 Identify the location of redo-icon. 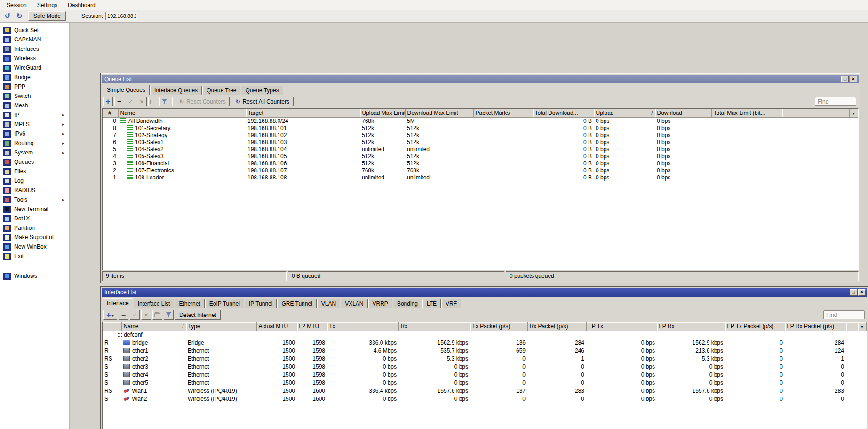
(19, 16).